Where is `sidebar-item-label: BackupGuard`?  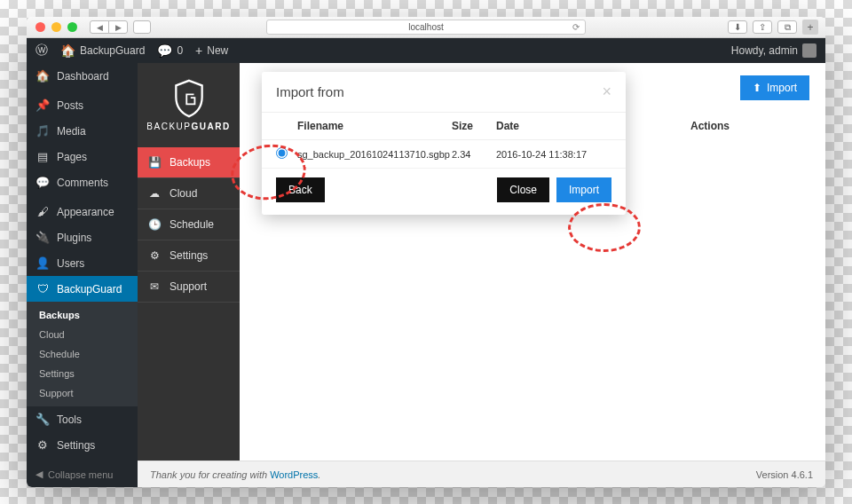 sidebar-item-label: BackupGuard is located at coordinates (89, 289).